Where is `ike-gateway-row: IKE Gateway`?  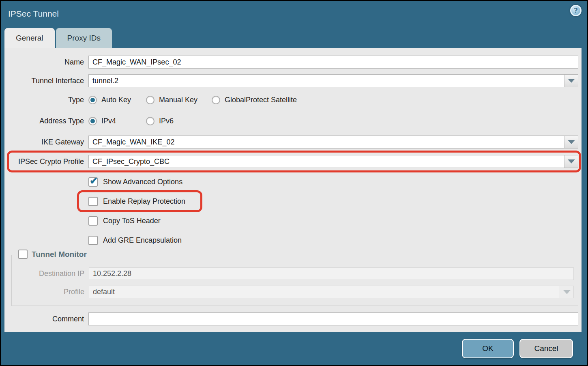 ike-gateway-row: IKE Gateway is located at coordinates (293, 142).